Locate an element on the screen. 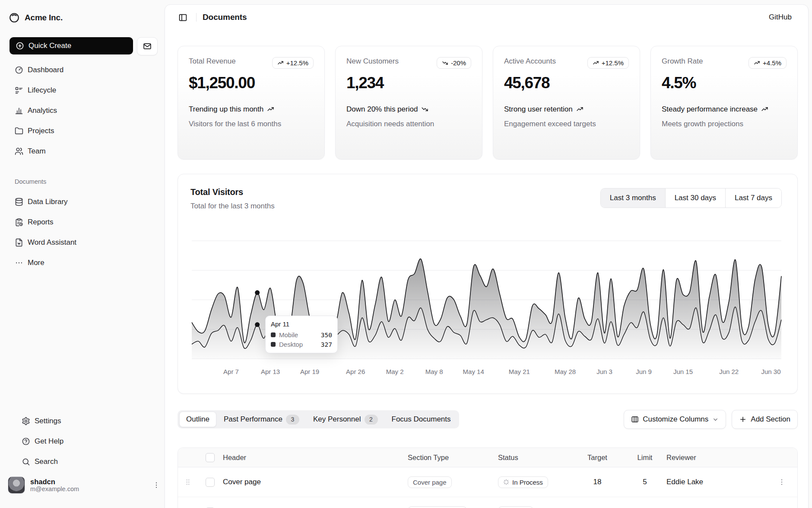  trend-badge: +12.5% is located at coordinates (608, 63).